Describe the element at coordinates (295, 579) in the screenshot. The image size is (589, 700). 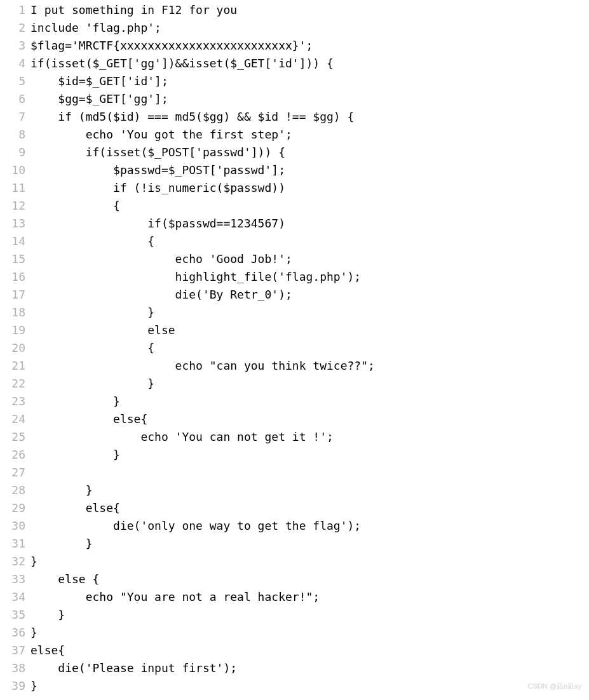
I see `code-line: 33 else {` at that location.